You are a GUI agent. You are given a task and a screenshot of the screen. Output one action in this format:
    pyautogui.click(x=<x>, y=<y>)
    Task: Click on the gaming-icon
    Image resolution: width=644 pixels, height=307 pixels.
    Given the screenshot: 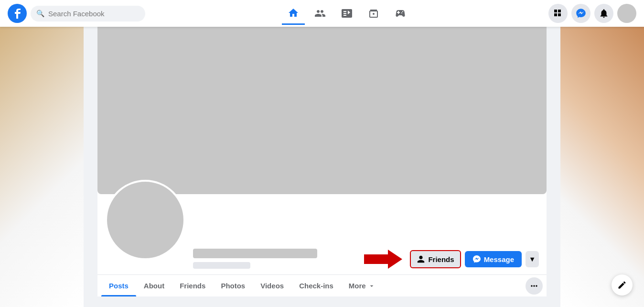 What is the action you would take?
    pyautogui.click(x=400, y=13)
    